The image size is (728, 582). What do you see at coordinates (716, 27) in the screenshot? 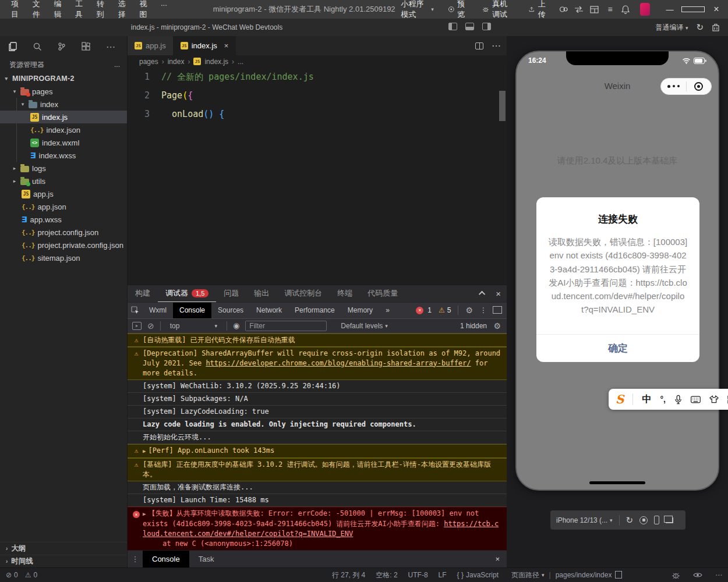
I see `clear-cache-icon` at bounding box center [716, 27].